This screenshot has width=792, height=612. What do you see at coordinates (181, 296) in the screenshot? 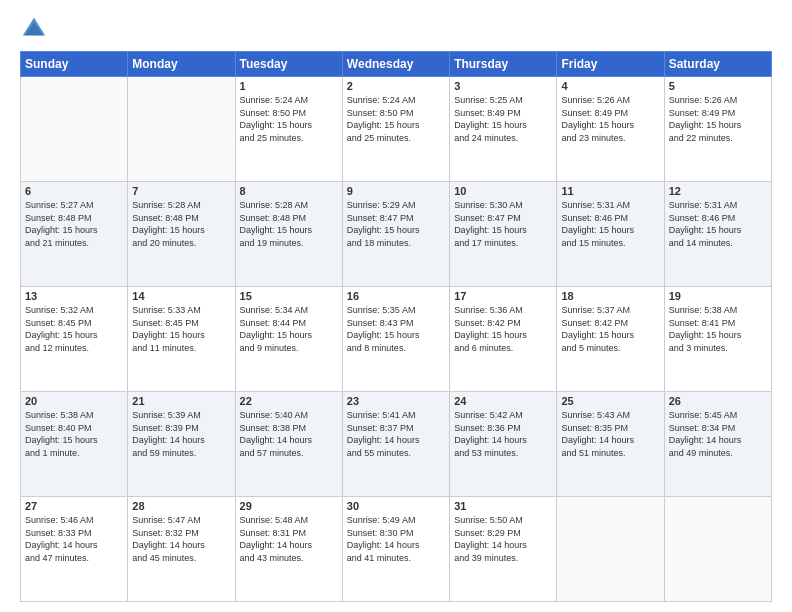
I see `day-number: 14` at bounding box center [181, 296].